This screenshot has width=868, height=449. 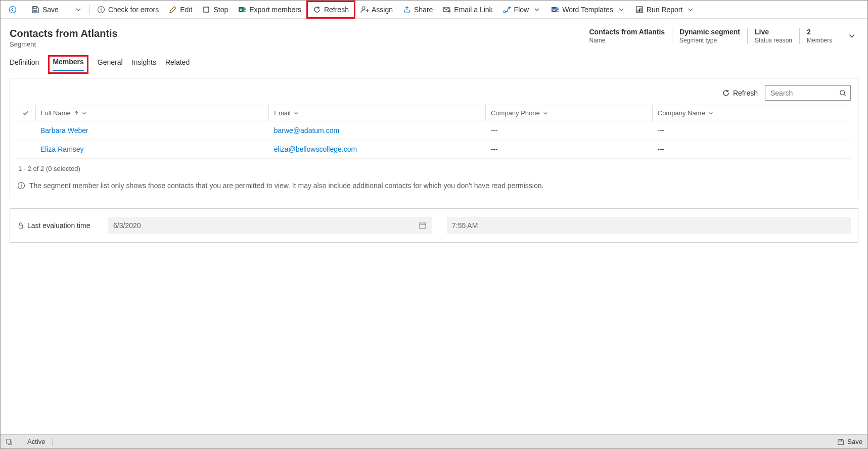 What do you see at coordinates (220, 10) in the screenshot?
I see `stop-label: Stop` at bounding box center [220, 10].